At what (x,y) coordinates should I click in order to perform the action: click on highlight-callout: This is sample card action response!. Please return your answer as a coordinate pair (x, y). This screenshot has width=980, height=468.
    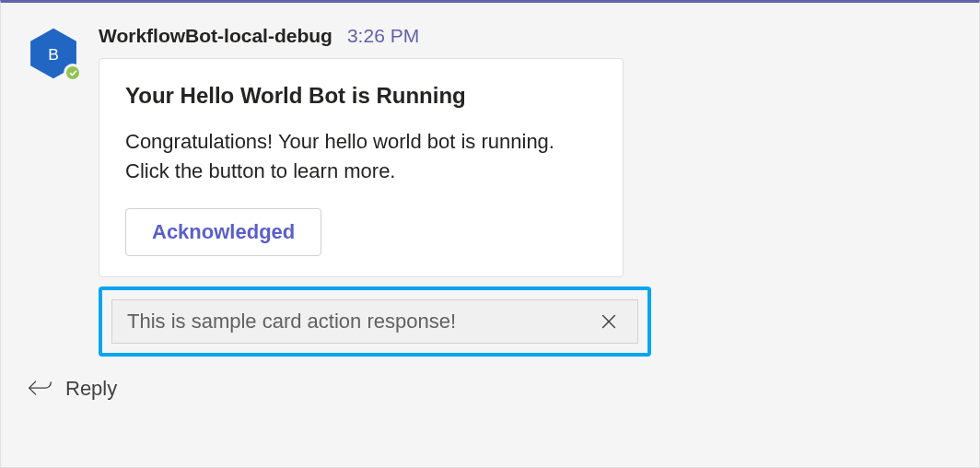
    Looking at the image, I should click on (375, 322).